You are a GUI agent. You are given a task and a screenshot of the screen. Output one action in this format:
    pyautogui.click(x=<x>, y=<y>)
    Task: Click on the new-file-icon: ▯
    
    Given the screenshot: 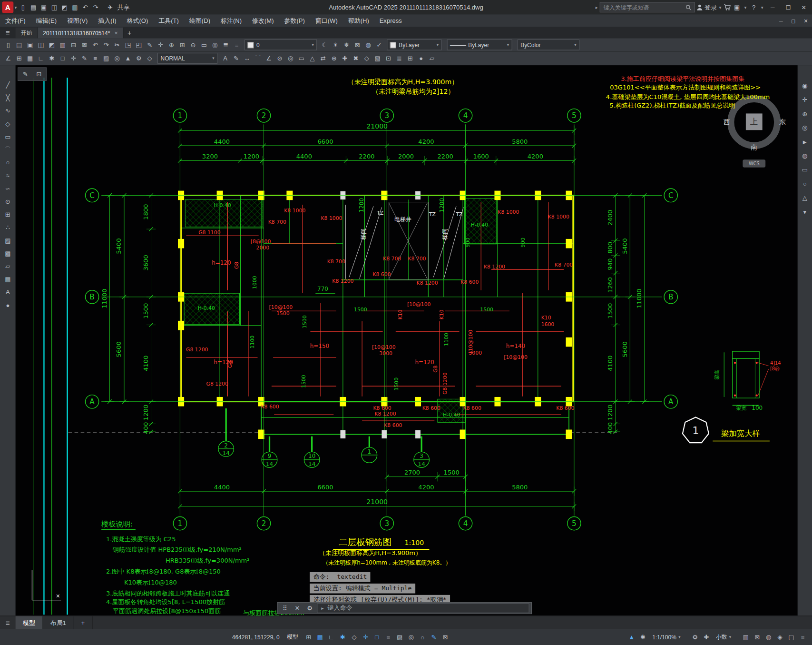 What is the action you would take?
    pyautogui.click(x=23, y=7)
    